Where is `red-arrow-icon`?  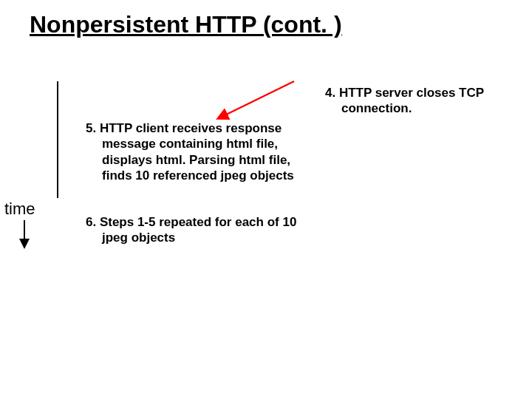
red-arrow-icon is located at coordinates (258, 99).